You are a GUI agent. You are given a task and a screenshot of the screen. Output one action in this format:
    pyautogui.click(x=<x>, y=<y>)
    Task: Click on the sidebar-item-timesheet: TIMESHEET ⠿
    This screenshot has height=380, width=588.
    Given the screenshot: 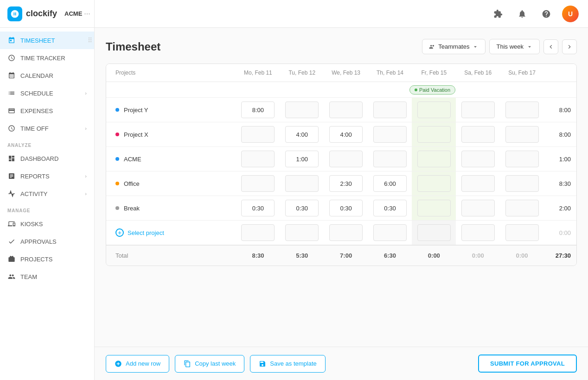 What is the action you would take?
    pyautogui.click(x=47, y=40)
    